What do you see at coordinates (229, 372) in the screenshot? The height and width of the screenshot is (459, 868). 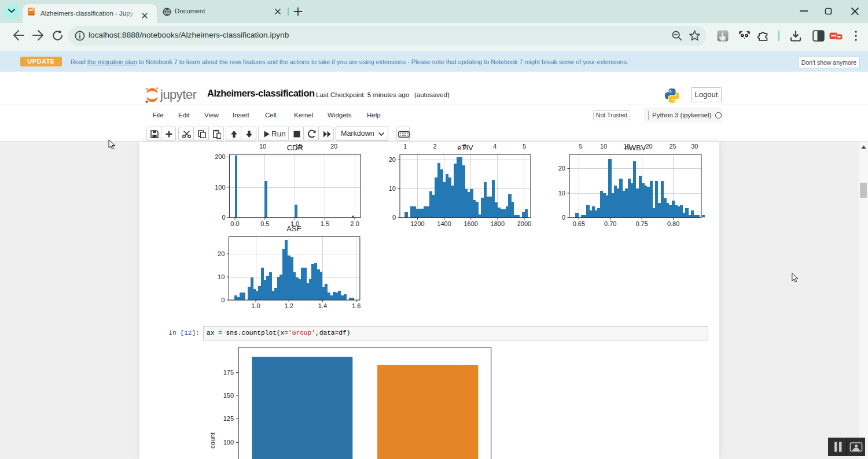 I see `svg-text: 175` at bounding box center [229, 372].